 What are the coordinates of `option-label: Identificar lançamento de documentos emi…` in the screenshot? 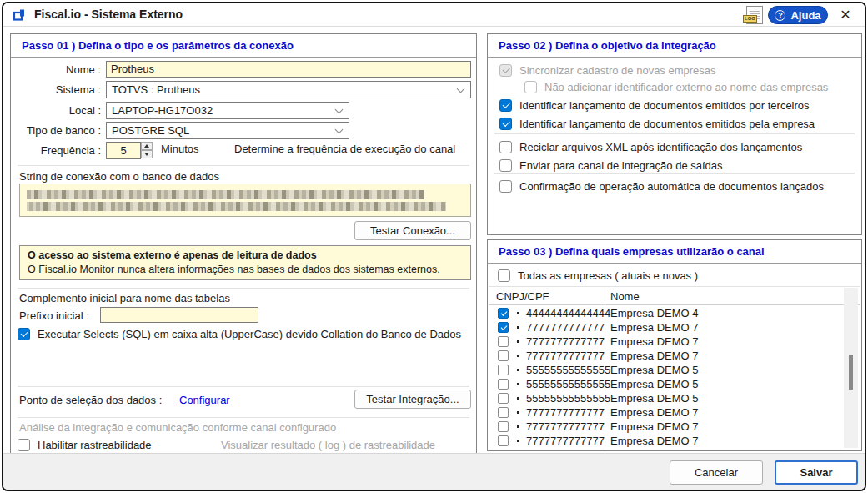 It's located at (667, 123).